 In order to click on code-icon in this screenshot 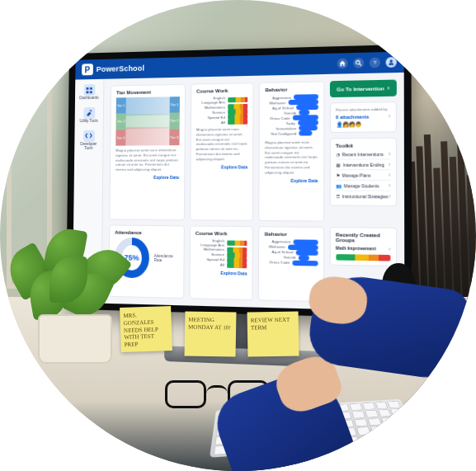, I will do `click(89, 136)`.